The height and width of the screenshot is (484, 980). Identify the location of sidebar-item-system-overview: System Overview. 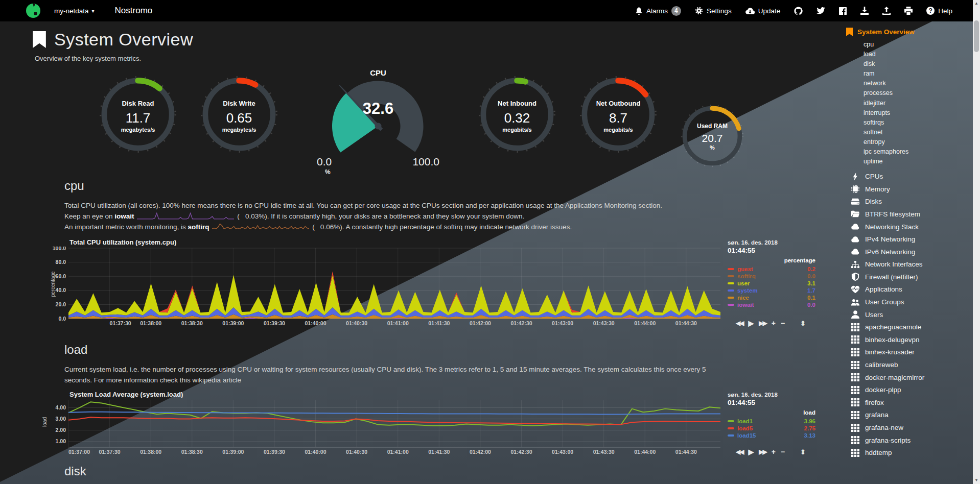
(910, 32).